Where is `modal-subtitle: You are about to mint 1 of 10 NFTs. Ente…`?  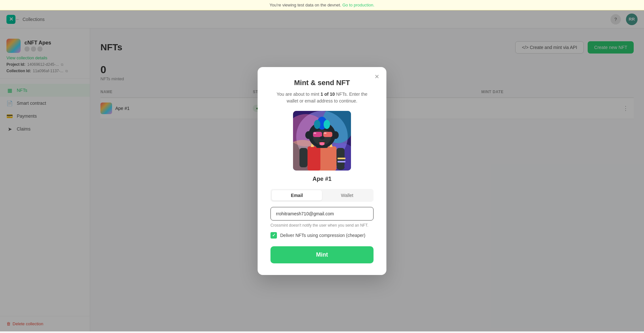 modal-subtitle: You are about to mint 1 of 10 NFTs. Ente… is located at coordinates (322, 98).